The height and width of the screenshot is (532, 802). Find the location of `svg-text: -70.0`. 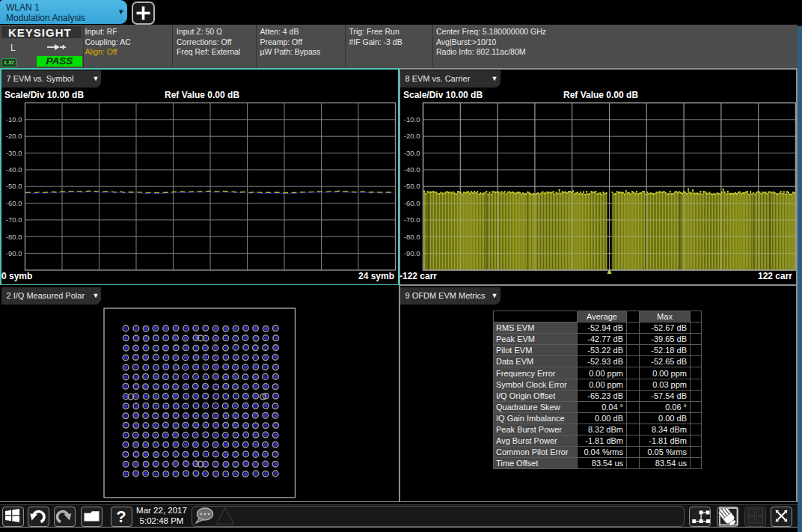

svg-text: -70.0 is located at coordinates (412, 220).